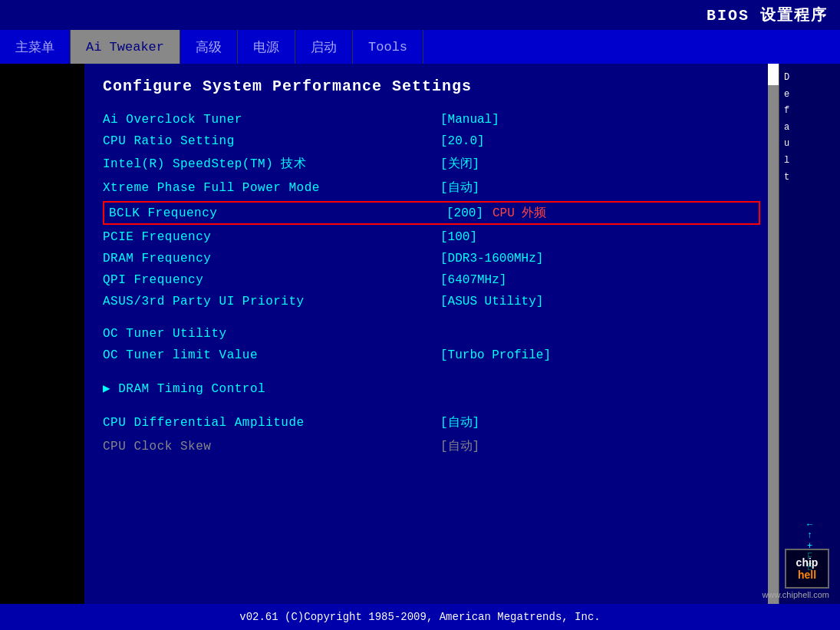 The image size is (840, 630). I want to click on setting-name: OC Tuner Utility, so click(272, 334).